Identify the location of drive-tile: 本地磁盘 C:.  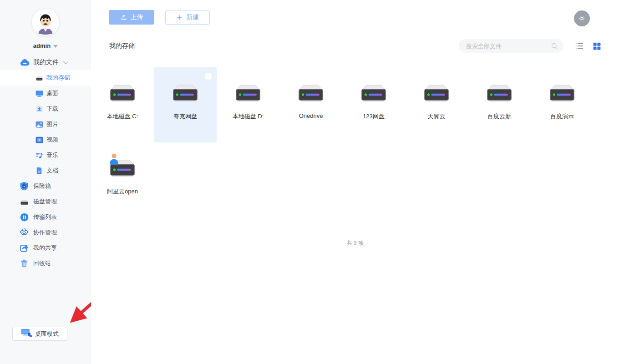
(122, 105).